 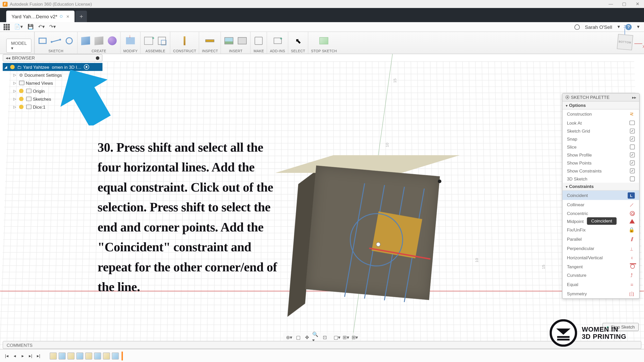 I want to click on constraint-curvature: Curvature⤴, so click(x=601, y=275).